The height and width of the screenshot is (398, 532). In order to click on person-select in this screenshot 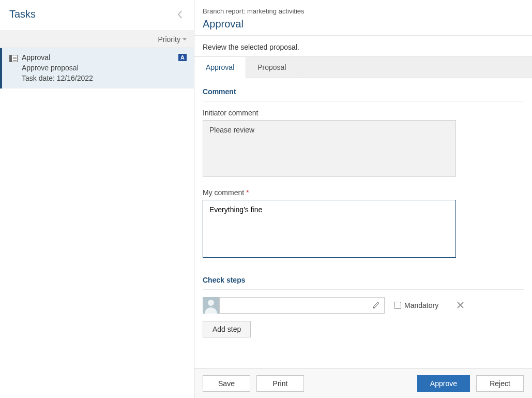, I will do `click(302, 305)`.